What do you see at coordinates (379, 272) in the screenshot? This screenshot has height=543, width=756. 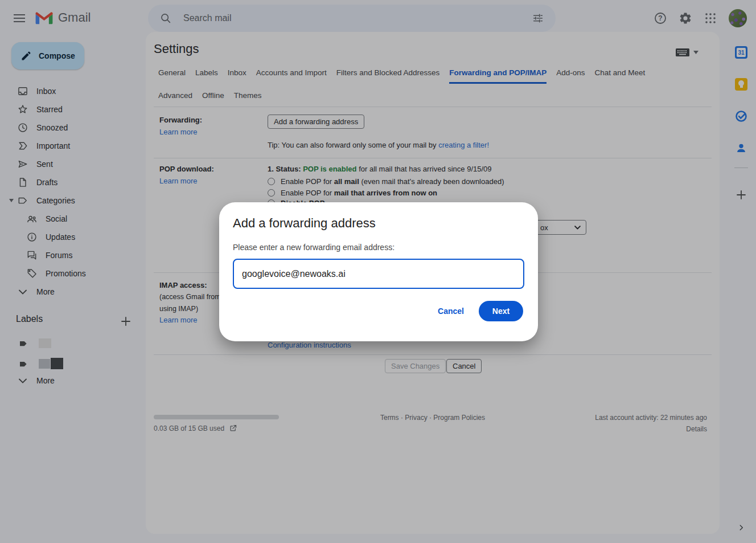 I see `add-forwarding-address-dialog: Add a forwarding address Please enter a …` at bounding box center [379, 272].